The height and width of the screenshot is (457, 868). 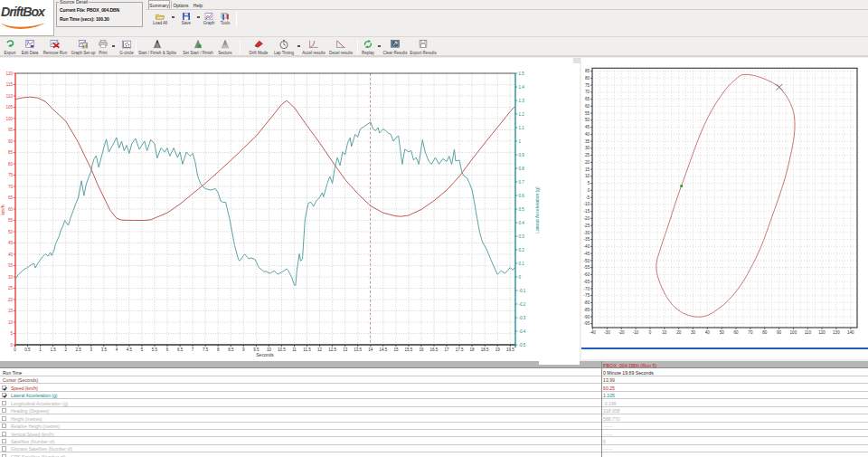 What do you see at coordinates (588, 239) in the screenshot?
I see `svg-text: -35` at bounding box center [588, 239].